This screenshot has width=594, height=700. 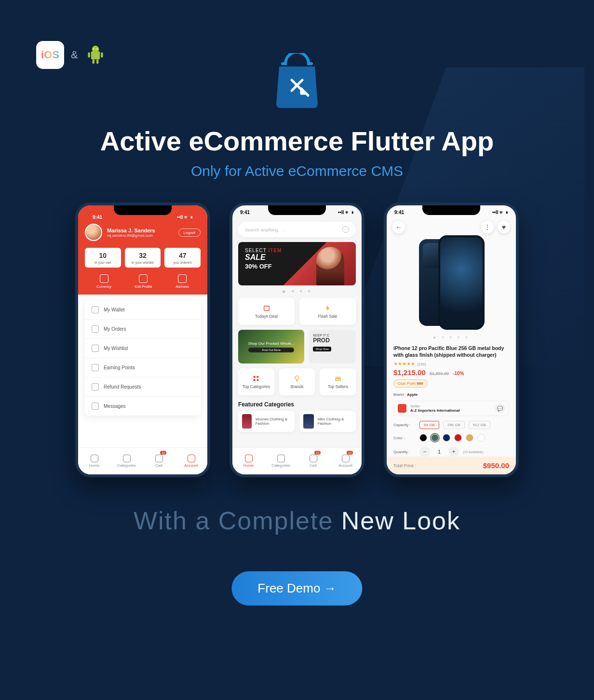 I want to click on stat-cart: 10in your cart, so click(x=103, y=257).